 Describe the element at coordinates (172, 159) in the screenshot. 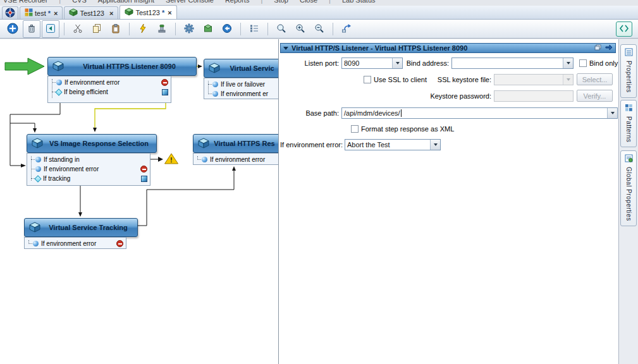

I see `warning-icon: !` at that location.